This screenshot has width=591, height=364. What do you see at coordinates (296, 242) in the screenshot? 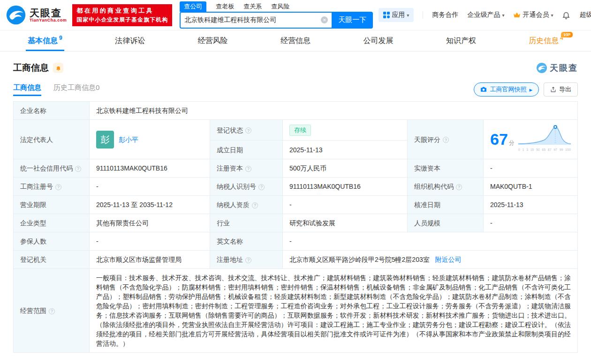
I see `table-row: 参保人数 - 英文名称 -` at bounding box center [296, 242].